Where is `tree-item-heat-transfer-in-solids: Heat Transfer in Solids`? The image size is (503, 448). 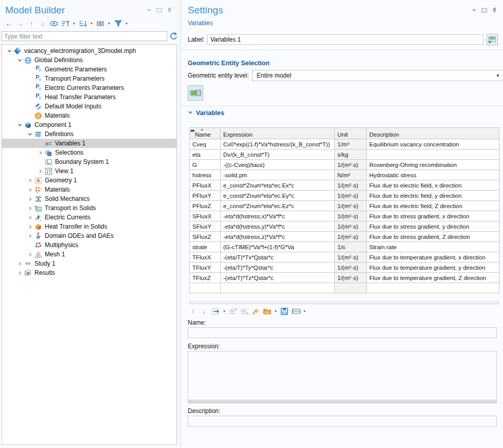
tree-item-heat-transfer-in-solids: Heat Transfer in Solids is located at coordinates (89, 227).